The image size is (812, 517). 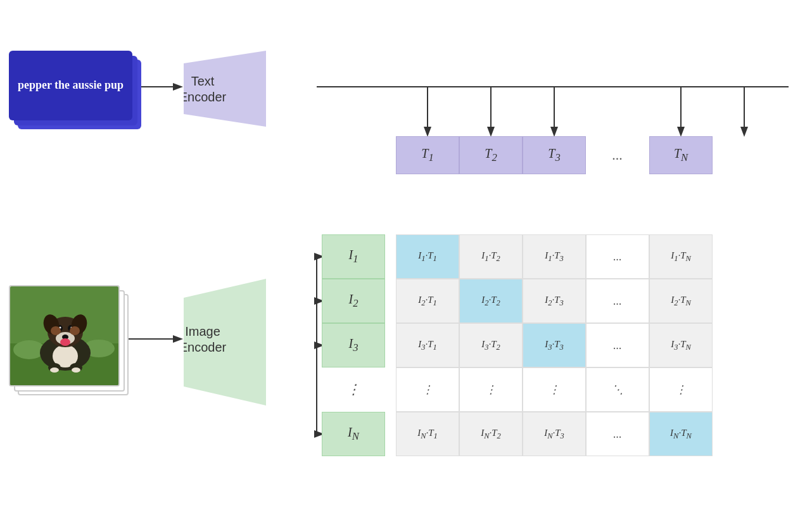 I want to click on cell-2-dots: ..., so click(x=618, y=301).